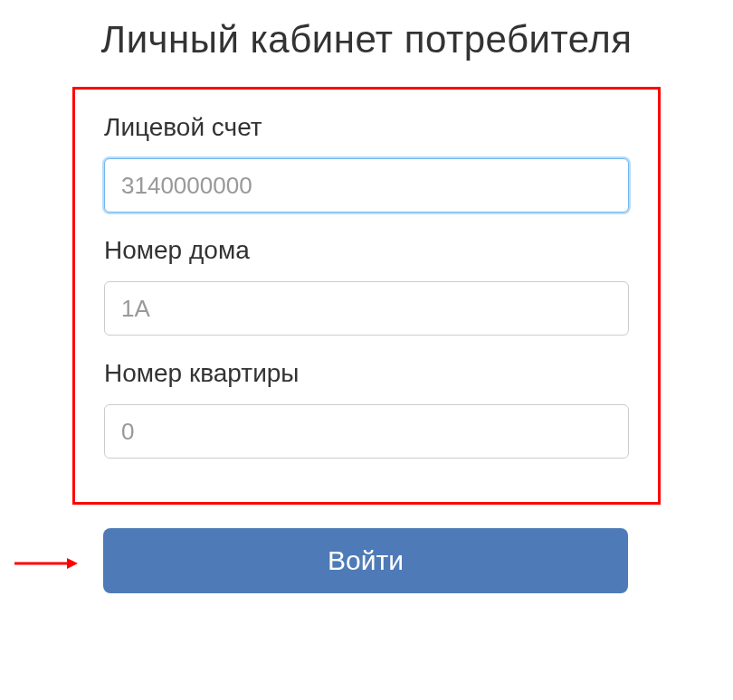 This screenshot has width=733, height=700. I want to click on house-input, so click(366, 308).